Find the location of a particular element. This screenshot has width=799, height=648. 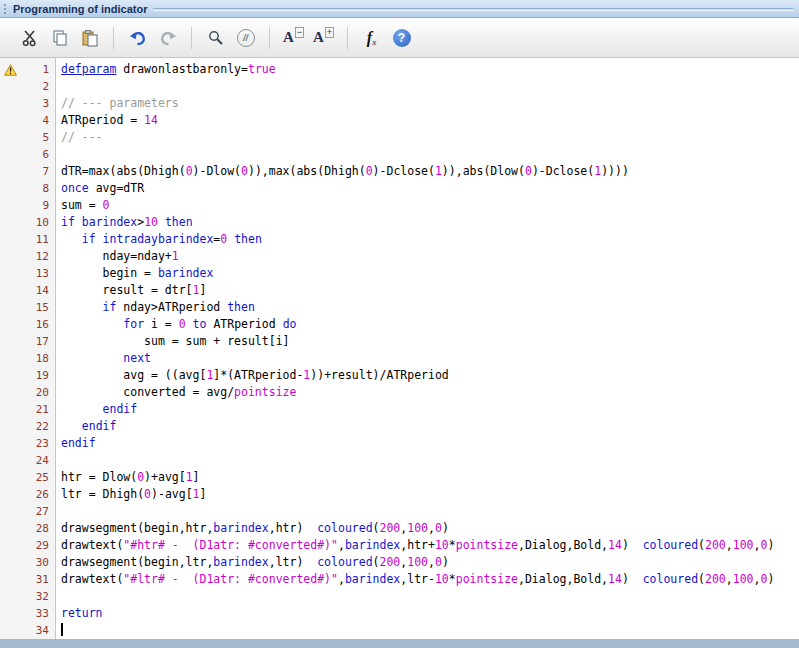

code-line: 5// --- is located at coordinates (400, 138).